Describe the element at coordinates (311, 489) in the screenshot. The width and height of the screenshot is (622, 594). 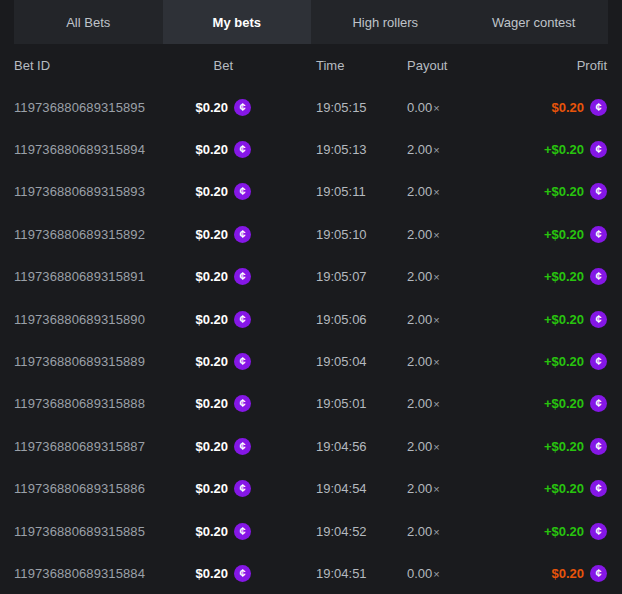
I see `table-row: 119736880689315886 $0.20 ¢ 19:04:54 2.00…` at that location.